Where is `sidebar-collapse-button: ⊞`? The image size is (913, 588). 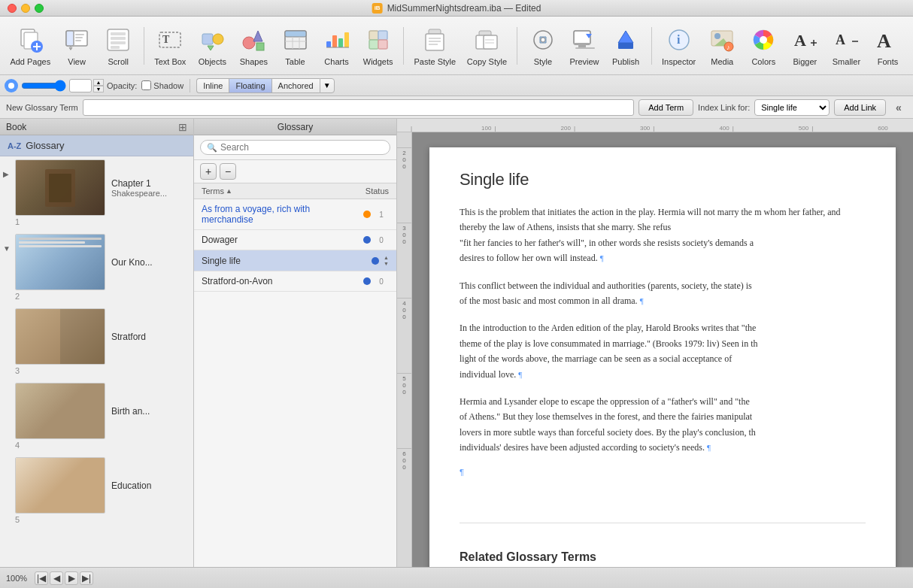 sidebar-collapse-button: ⊞ is located at coordinates (183, 127).